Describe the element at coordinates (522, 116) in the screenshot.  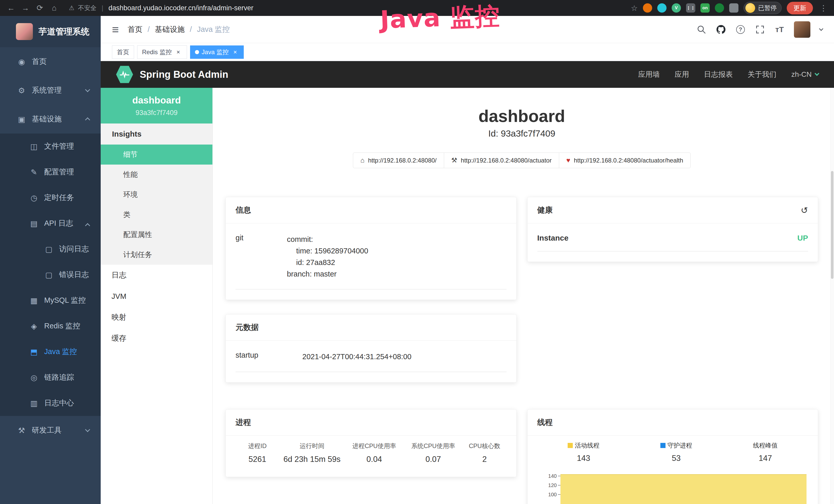
I see `page-title: dashboard` at that location.